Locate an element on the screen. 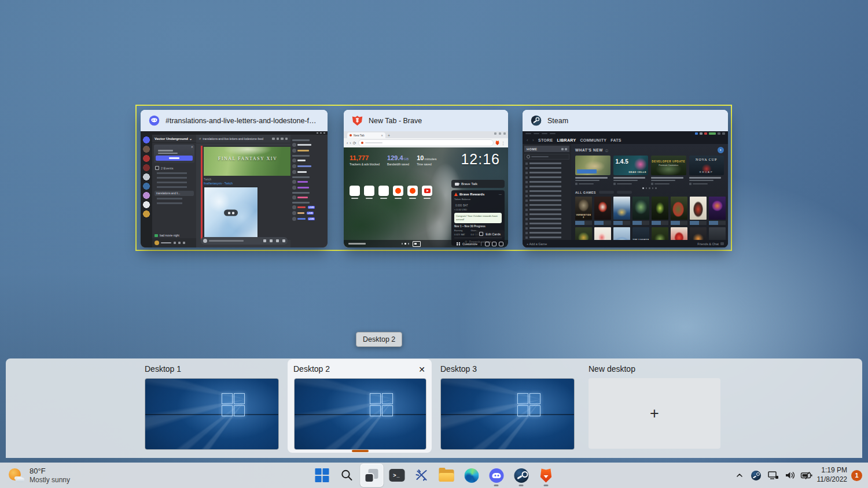 This screenshot has height=488, width=868. giving-number: 0.0 is located at coordinates (472, 235).